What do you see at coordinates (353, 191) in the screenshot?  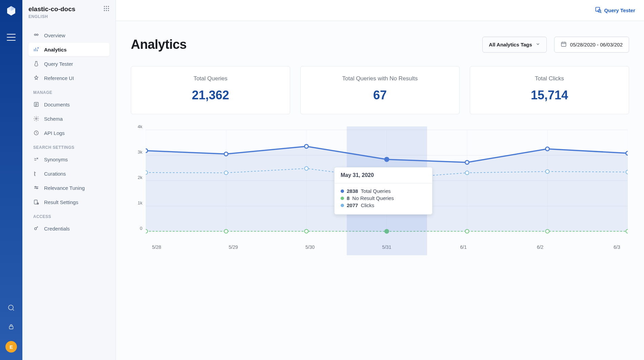 I see `tooltip-value: 2838` at bounding box center [353, 191].